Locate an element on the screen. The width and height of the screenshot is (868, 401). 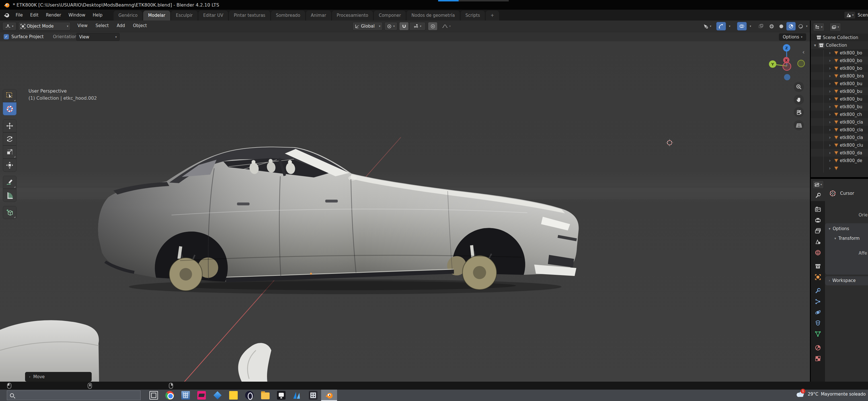
options-button: Options ▾ is located at coordinates (793, 37).